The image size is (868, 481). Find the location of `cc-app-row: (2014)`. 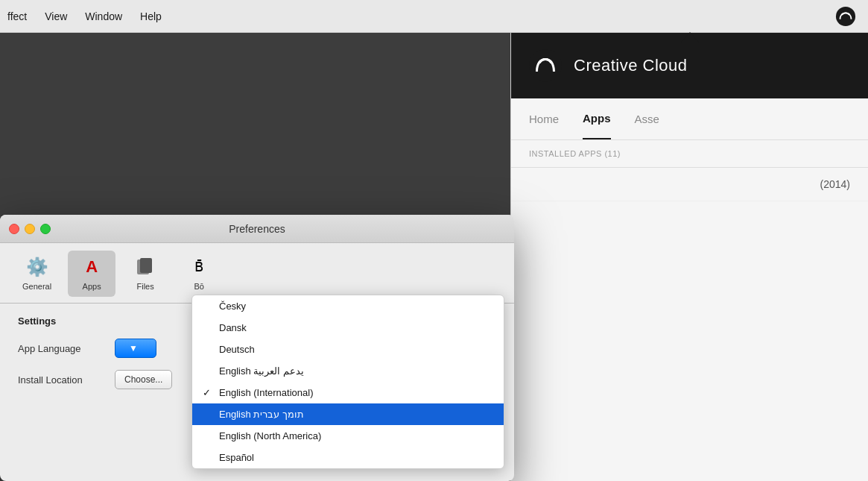

cc-app-row: (2014) is located at coordinates (690, 185).